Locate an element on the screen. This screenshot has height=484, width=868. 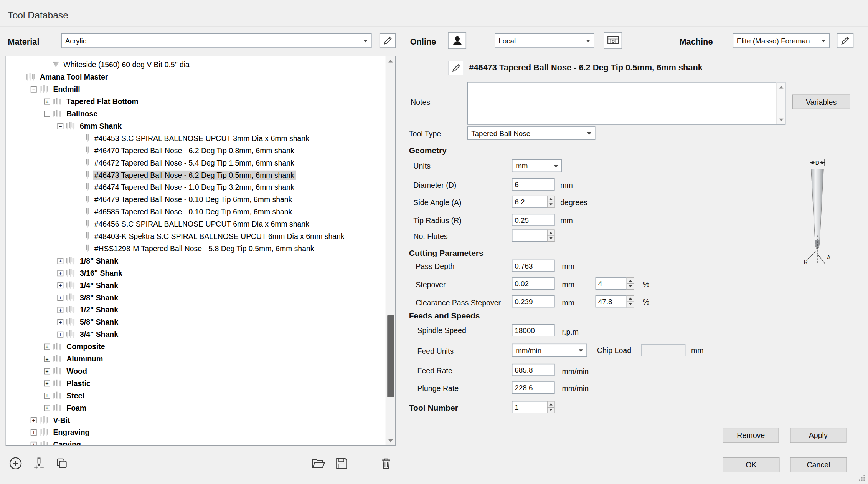
tree-item: −6mm Shank is located at coordinates (196, 126).